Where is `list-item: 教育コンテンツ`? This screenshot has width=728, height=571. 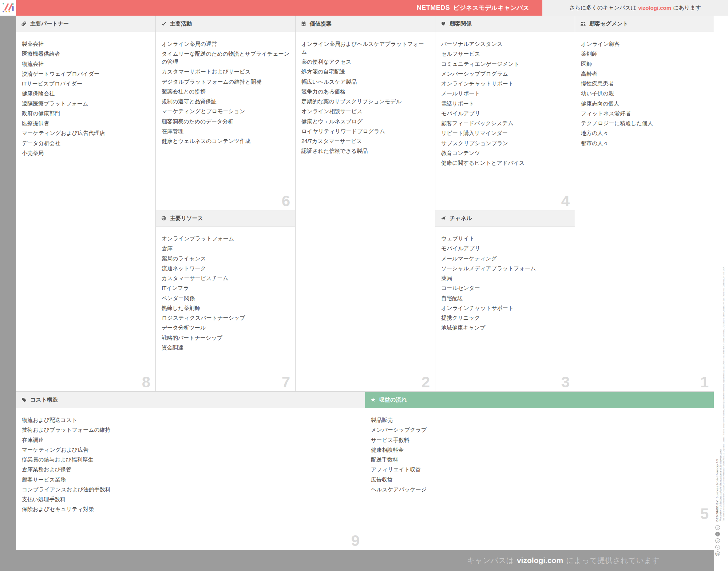
list-item: 教育コンテンツ is located at coordinates (505, 153).